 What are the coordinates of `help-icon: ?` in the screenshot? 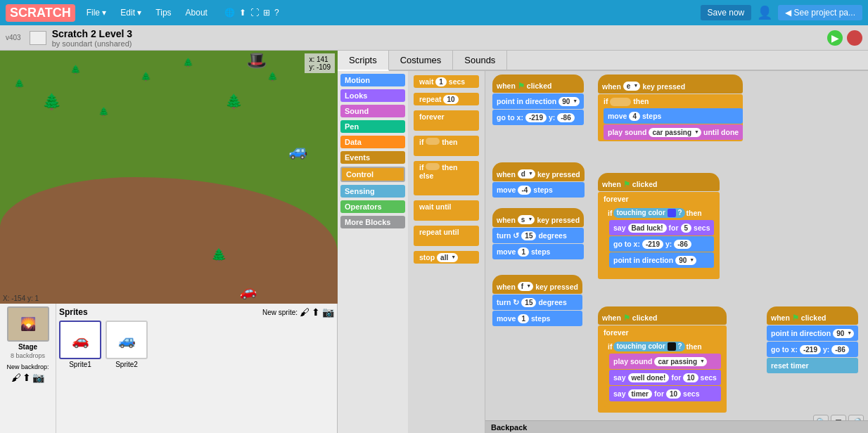 It's located at (277, 13).